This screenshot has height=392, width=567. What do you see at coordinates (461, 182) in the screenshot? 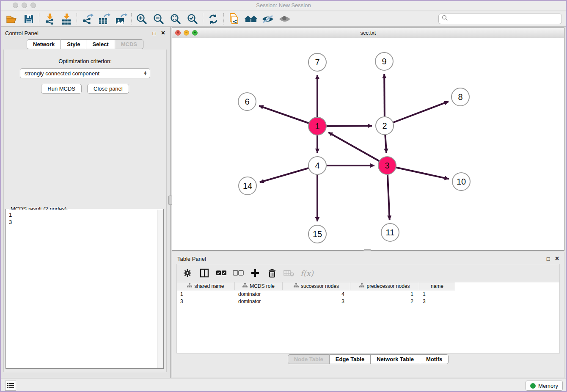
I see `graph-node-label-10: 10` at bounding box center [461, 182].